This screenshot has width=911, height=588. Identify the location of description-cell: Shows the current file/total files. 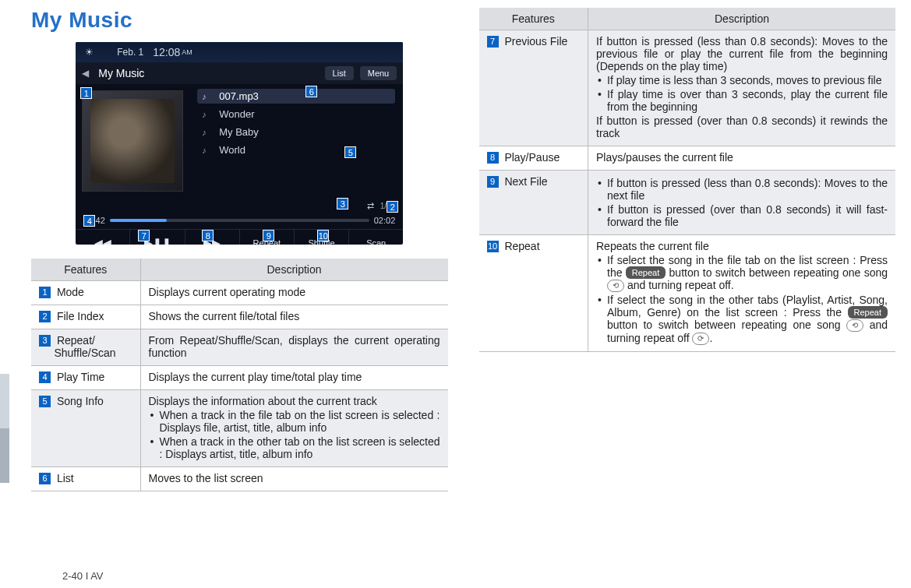
(295, 318).